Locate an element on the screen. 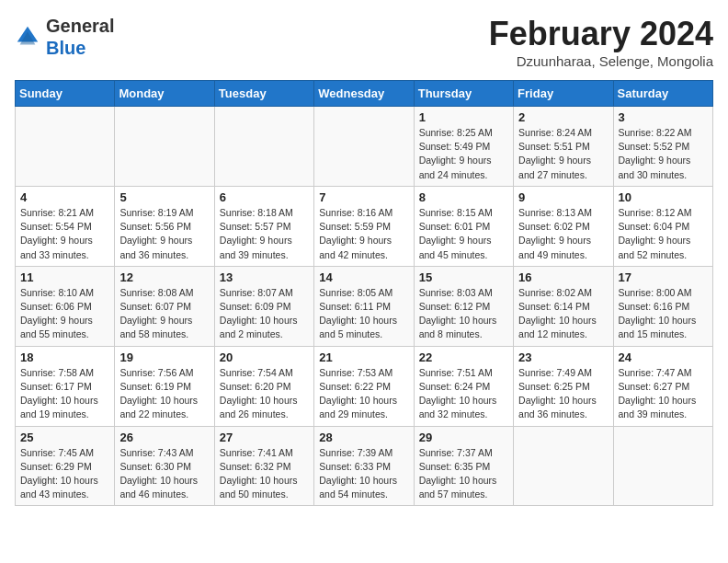 The image size is (728, 563). day-number: 2 is located at coordinates (563, 118).